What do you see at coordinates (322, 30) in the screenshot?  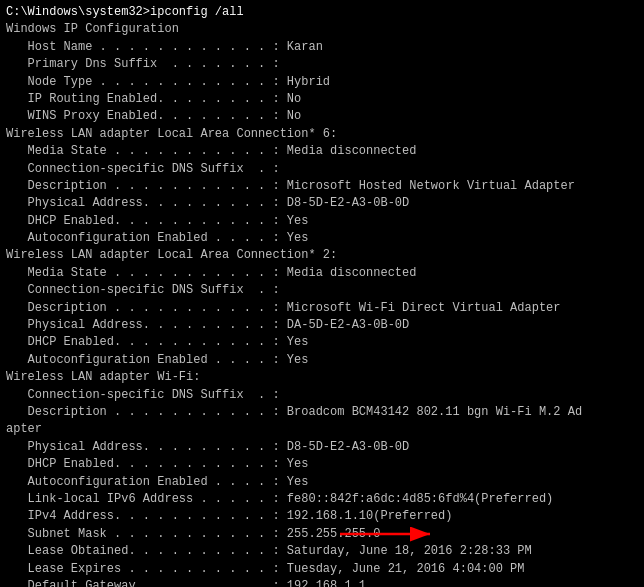 I see `terminal-line: Windows IP Configuration` at bounding box center [322, 30].